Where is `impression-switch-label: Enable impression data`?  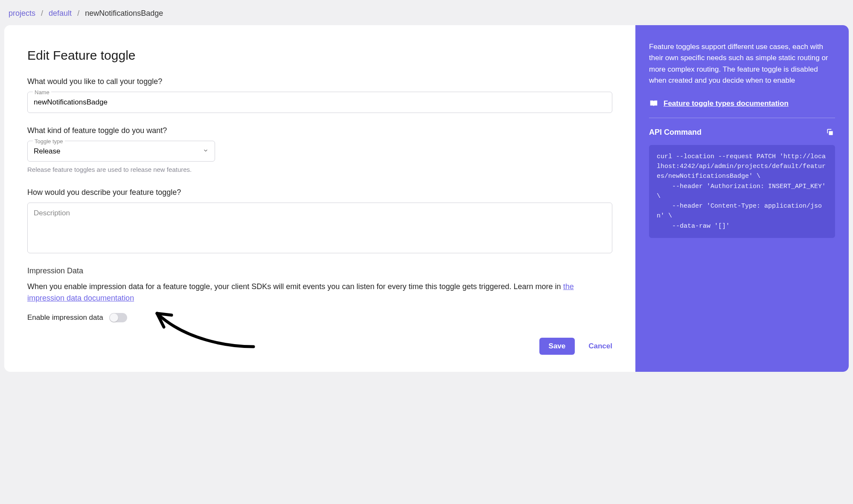
impression-switch-label: Enable impression data is located at coordinates (65, 318).